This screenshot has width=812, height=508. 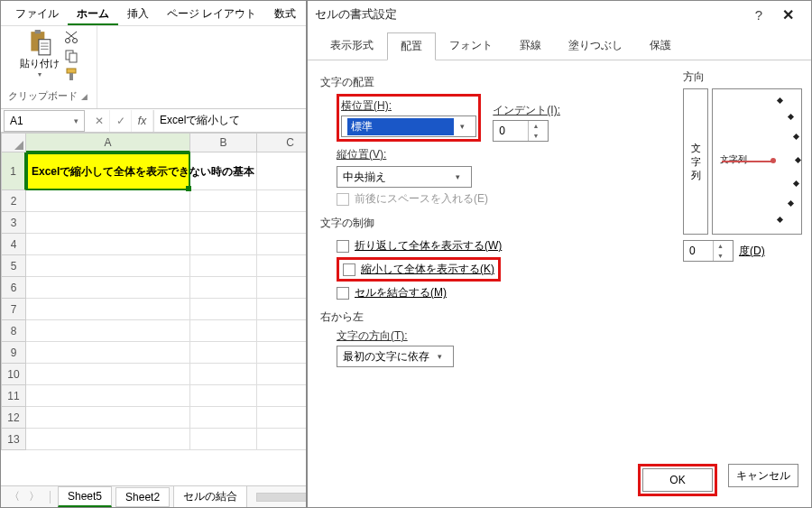 I want to click on orientation-dial: 文字列, so click(x=757, y=162).